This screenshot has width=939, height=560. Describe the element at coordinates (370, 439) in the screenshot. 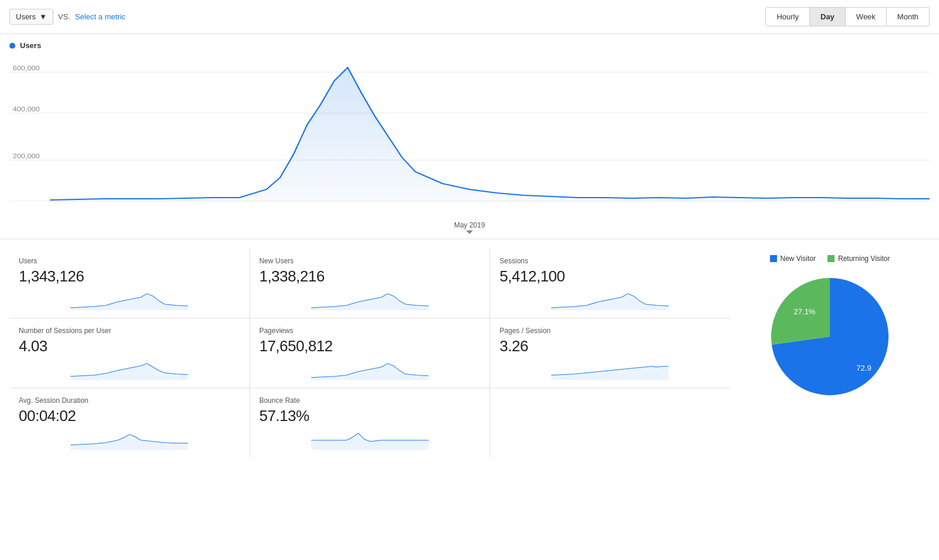

I see `bounce-rate-sparkline` at that location.